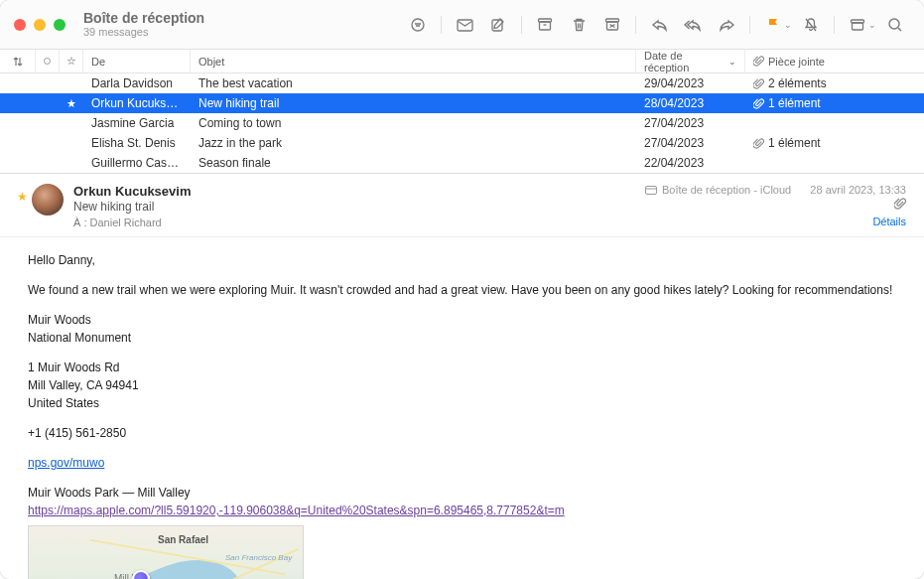 This screenshot has height=579, width=924. What do you see at coordinates (691, 103) in the screenshot?
I see `row-date: 28/04/2023` at bounding box center [691, 103].